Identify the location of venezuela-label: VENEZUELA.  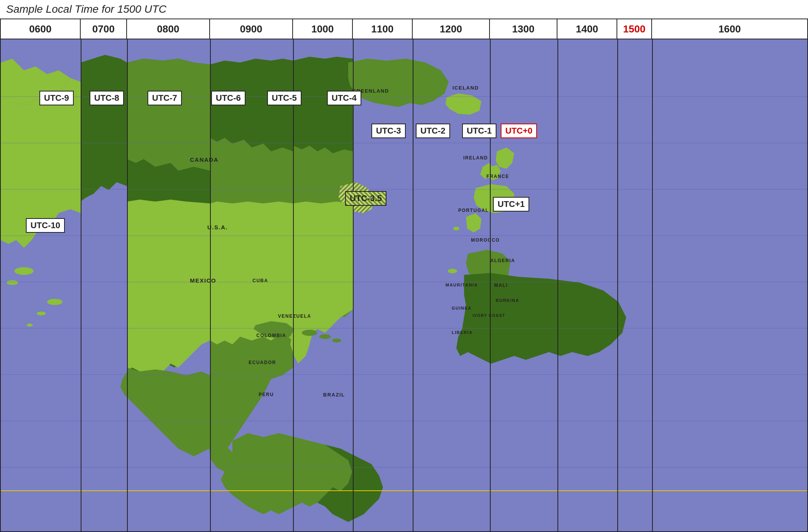
(295, 316).